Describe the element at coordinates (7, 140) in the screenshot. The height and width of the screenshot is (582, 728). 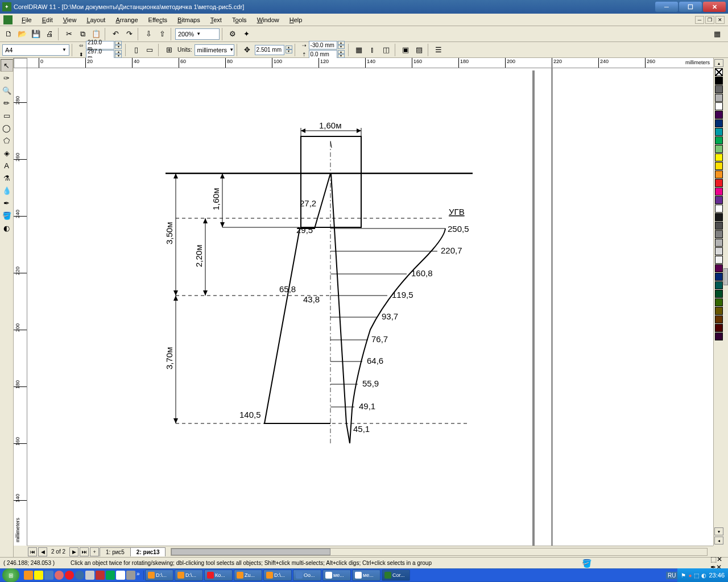
I see `polygon-tool: ⬠` at that location.